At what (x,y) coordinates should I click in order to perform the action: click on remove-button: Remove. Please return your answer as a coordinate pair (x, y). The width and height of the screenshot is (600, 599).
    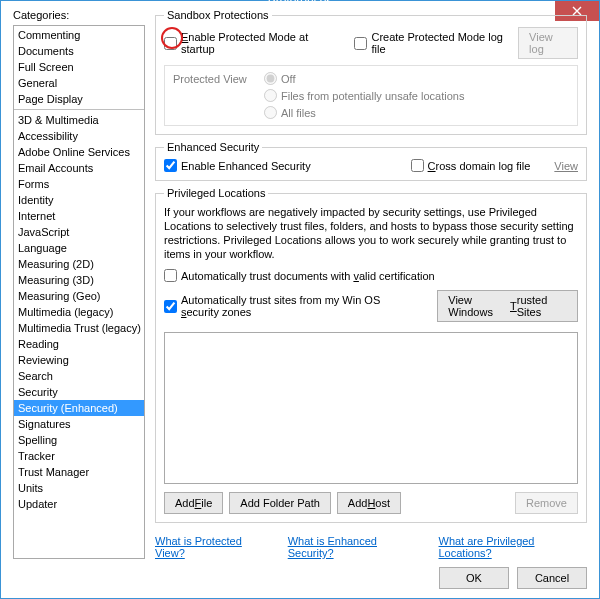
    Looking at the image, I should click on (546, 503).